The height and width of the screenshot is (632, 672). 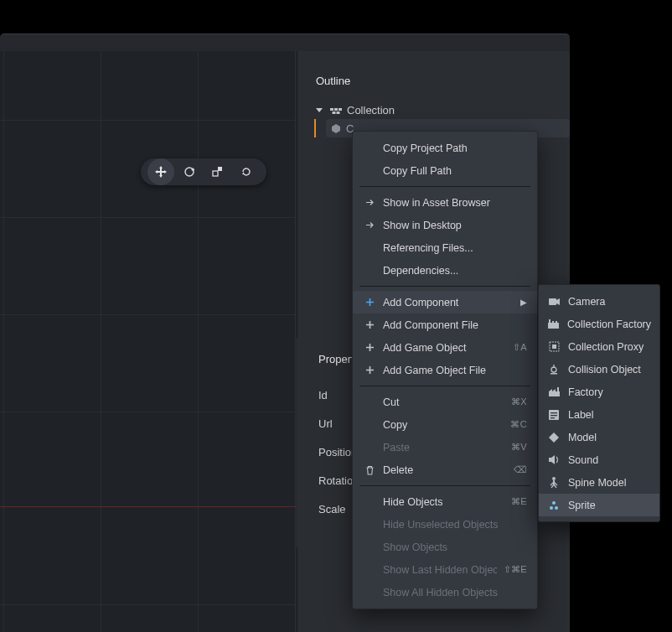 What do you see at coordinates (599, 438) in the screenshot?
I see `submenu-model: Model` at bounding box center [599, 438].